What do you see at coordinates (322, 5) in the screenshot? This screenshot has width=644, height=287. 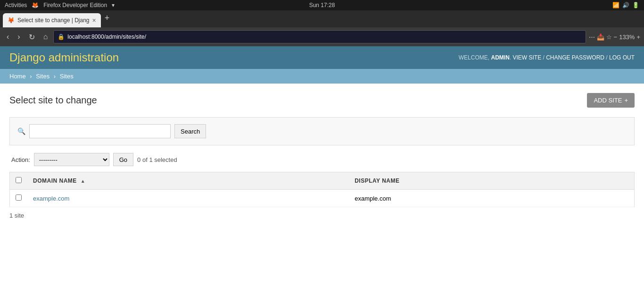 I see `os-bar-center: Sun 17:28` at bounding box center [322, 5].